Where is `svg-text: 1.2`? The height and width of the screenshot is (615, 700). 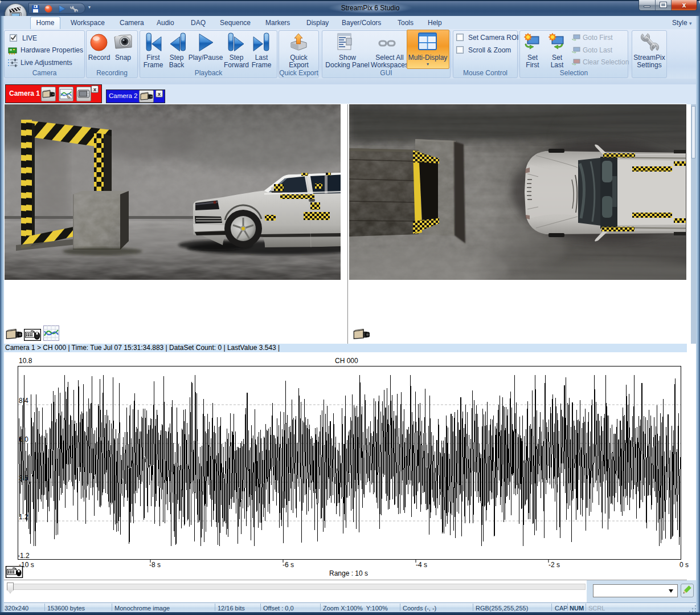 svg-text: 1.2 is located at coordinates (24, 517).